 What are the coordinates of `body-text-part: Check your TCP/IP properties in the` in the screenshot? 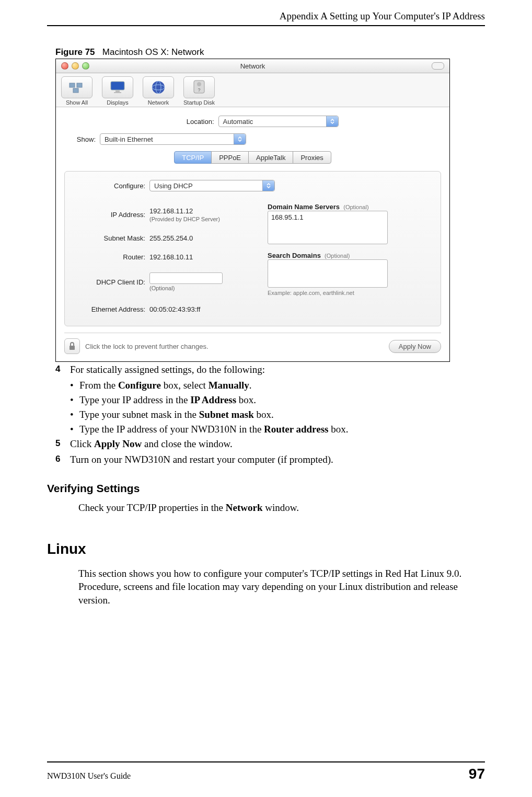 It's located at (152, 507).